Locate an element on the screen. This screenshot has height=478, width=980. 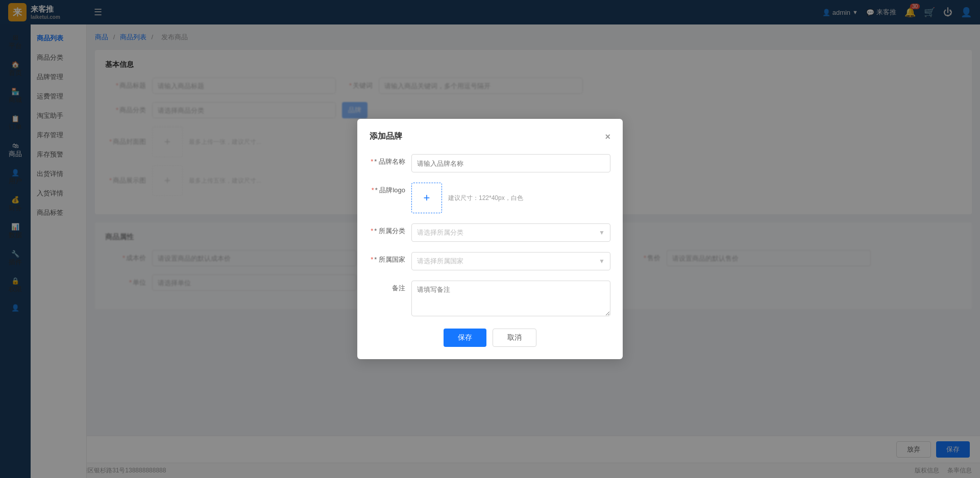
modal-country-label: * 所属国家 is located at coordinates (387, 258).